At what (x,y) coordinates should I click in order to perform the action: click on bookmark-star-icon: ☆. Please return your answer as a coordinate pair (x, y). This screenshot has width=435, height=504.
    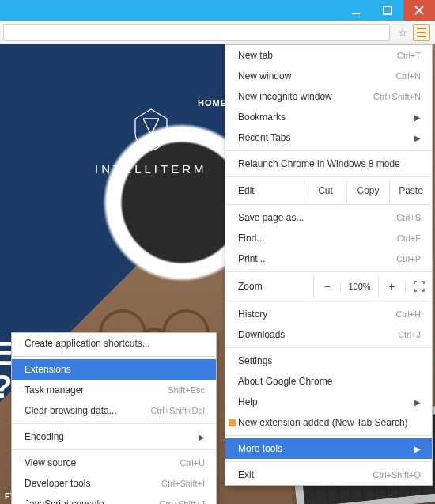
    Looking at the image, I should click on (403, 32).